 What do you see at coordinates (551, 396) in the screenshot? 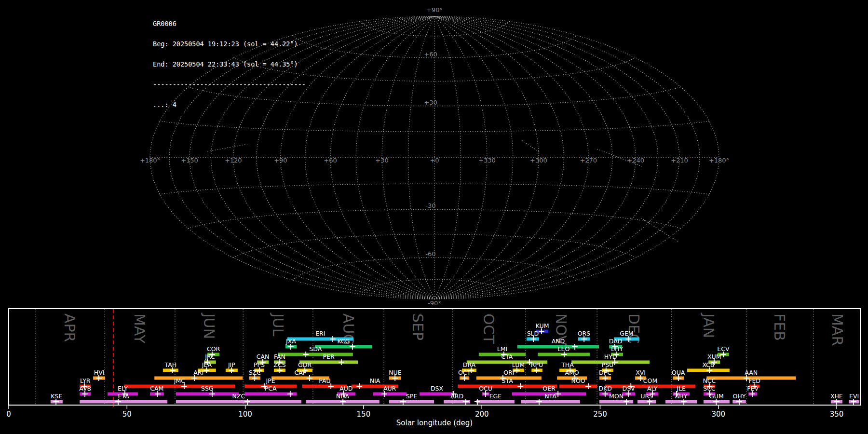
I see `shower-label-NTA: NTA` at bounding box center [551, 396].